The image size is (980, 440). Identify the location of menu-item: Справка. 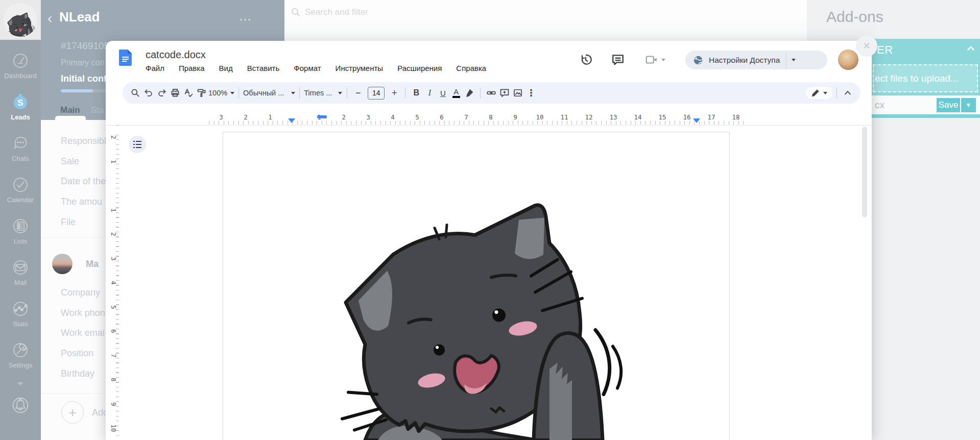
(471, 68).